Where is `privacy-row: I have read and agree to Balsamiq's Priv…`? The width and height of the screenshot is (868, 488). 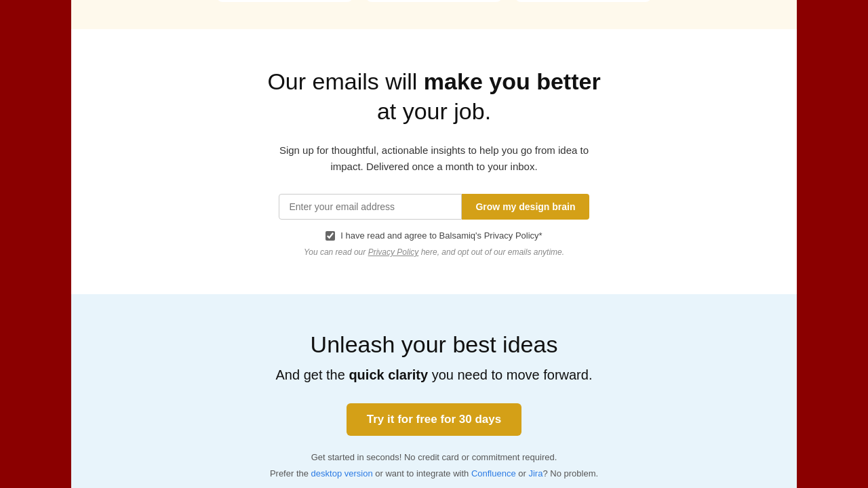 privacy-row: I have read and agree to Balsamiq's Priv… is located at coordinates (434, 236).